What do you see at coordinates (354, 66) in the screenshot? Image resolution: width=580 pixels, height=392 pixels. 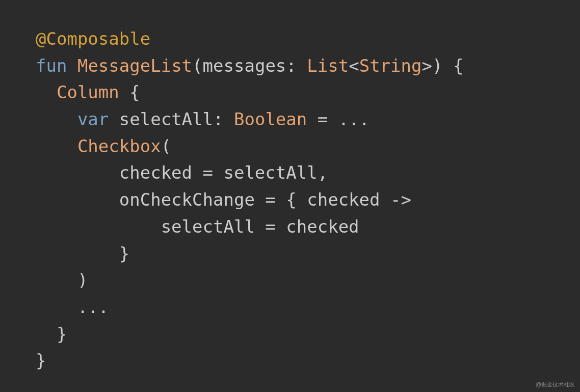 I see `angle-open: <` at bounding box center [354, 66].